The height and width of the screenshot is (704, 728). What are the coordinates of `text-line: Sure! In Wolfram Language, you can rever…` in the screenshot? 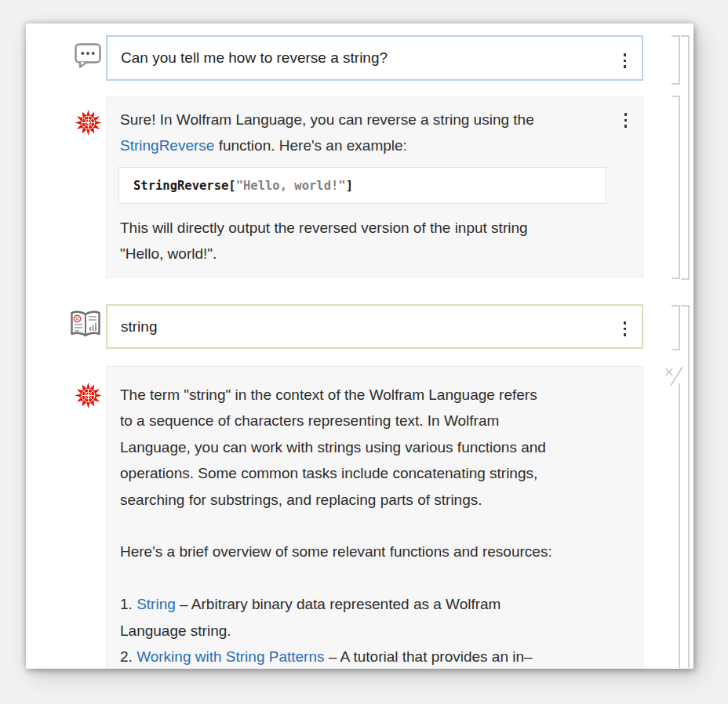 It's located at (327, 119).